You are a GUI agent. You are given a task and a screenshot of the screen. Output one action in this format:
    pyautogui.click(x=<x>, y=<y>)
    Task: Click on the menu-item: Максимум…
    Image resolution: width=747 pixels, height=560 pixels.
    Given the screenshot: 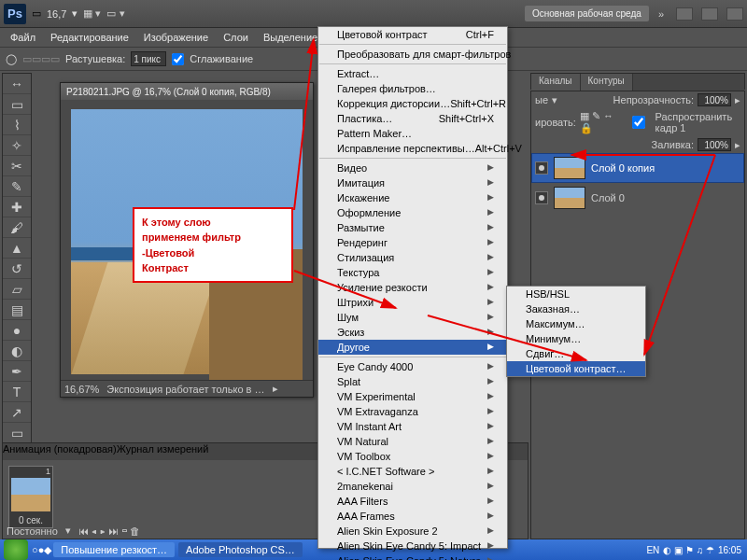 What is the action you would take?
    pyautogui.click(x=576, y=324)
    